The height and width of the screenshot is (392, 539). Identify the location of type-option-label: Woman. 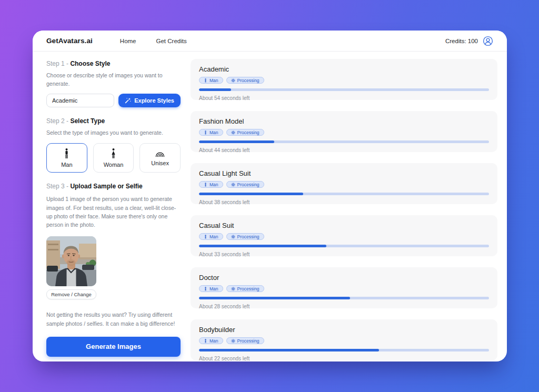
(114, 165).